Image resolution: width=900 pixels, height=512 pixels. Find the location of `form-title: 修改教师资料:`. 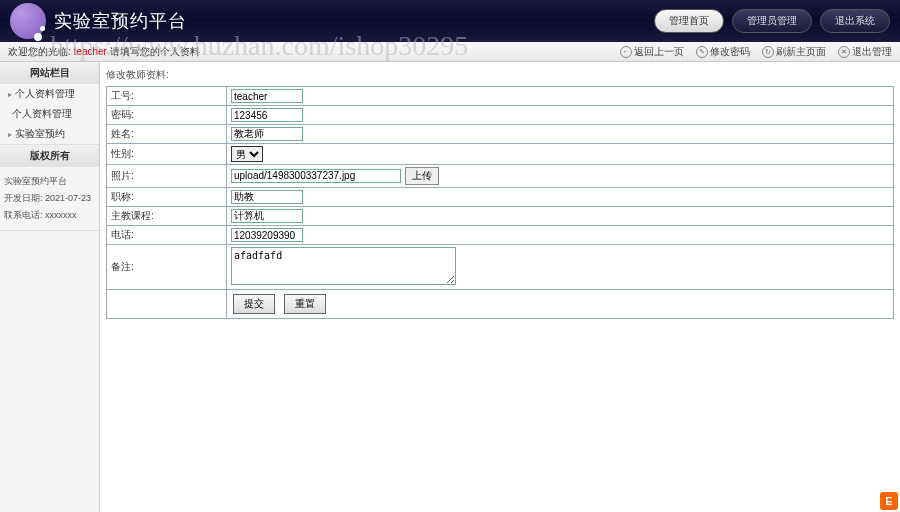

form-title: 修改教师资料: is located at coordinates (500, 75).